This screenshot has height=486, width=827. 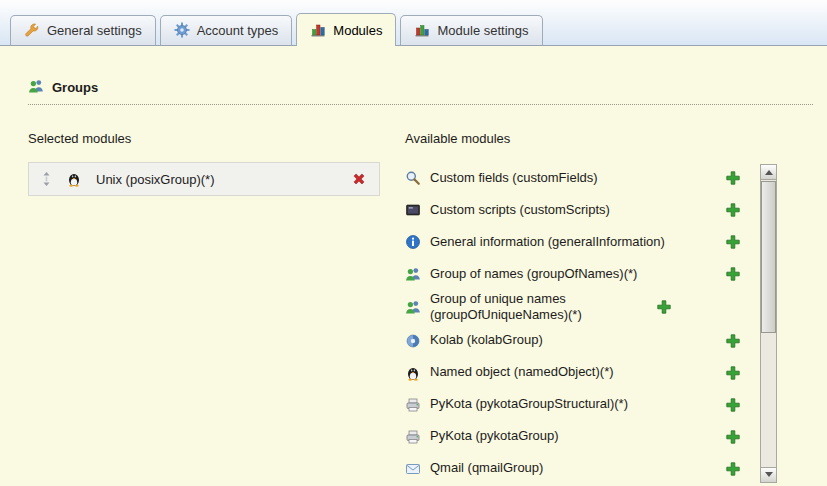 What do you see at coordinates (768, 474) in the screenshot?
I see `scroll-down-icon` at bounding box center [768, 474].